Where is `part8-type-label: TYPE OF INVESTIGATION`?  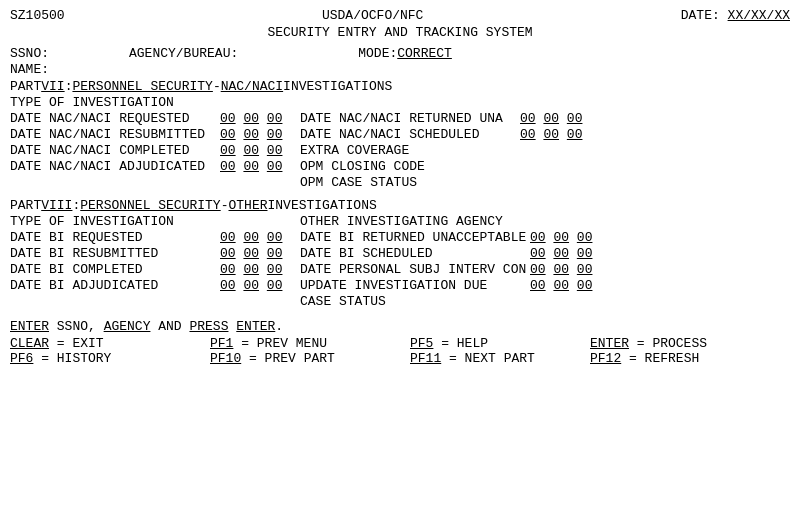 part8-type-label: TYPE OF INVESTIGATION is located at coordinates (155, 222).